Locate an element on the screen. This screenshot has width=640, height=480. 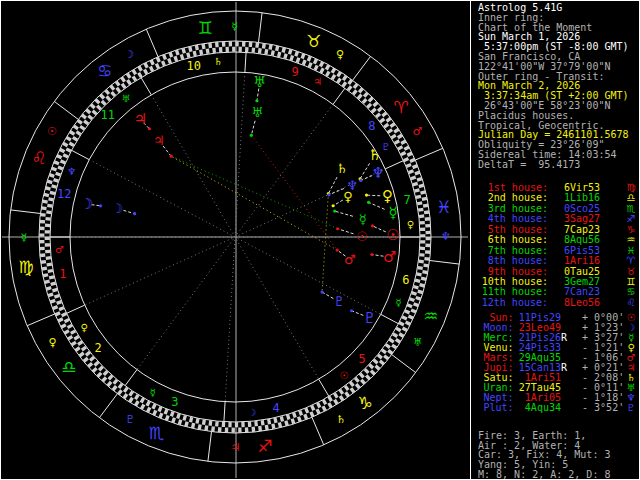
sign-aquarius-ruler-icon: ♅ is located at coordinates (418, 342).